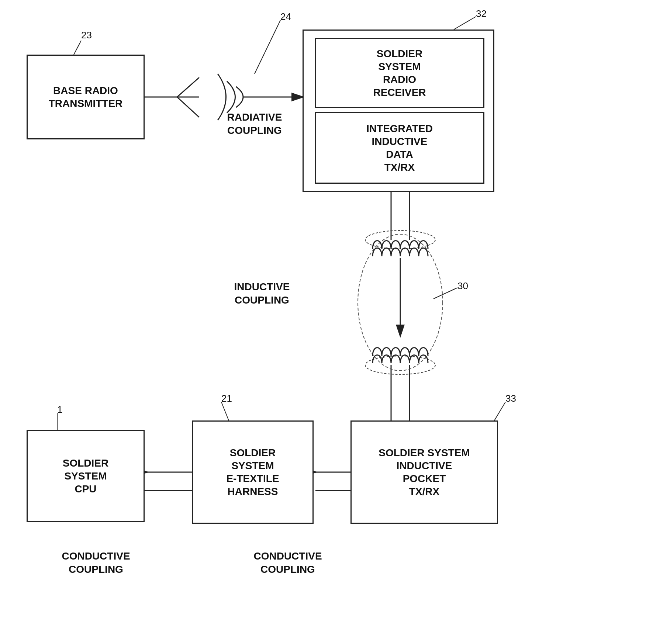  Describe the element at coordinates (481, 14) in the screenshot. I see `ref-32: 32` at that location.